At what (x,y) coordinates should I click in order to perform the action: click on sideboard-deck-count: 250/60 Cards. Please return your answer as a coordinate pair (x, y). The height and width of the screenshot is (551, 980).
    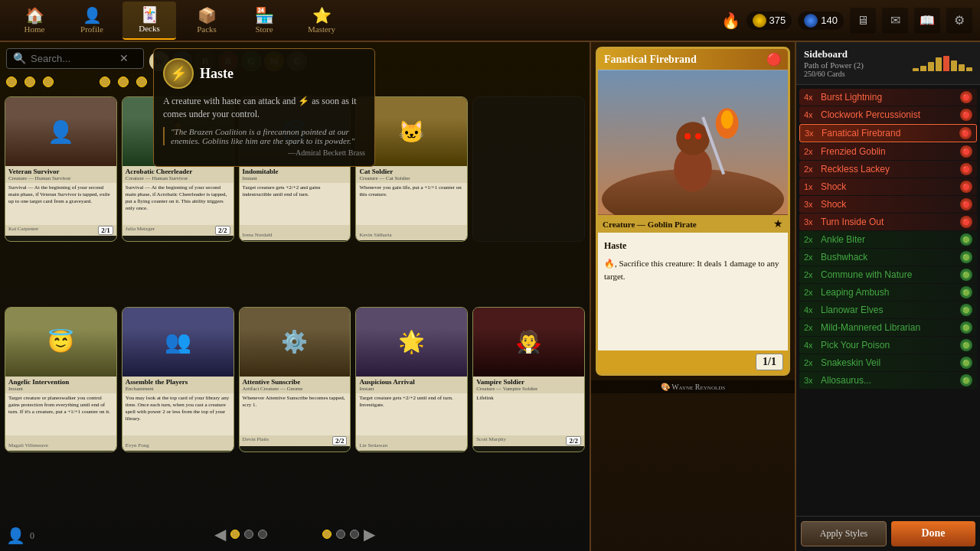
    Looking at the image, I should click on (834, 73).